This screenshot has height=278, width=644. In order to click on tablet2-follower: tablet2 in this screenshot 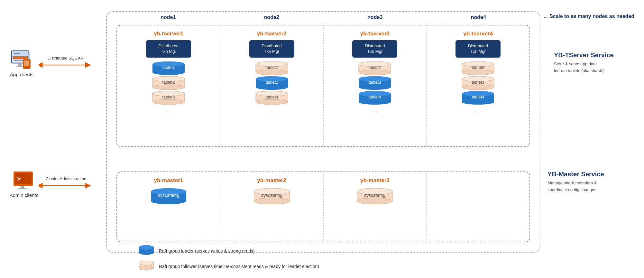, I will do `click(169, 83)`.